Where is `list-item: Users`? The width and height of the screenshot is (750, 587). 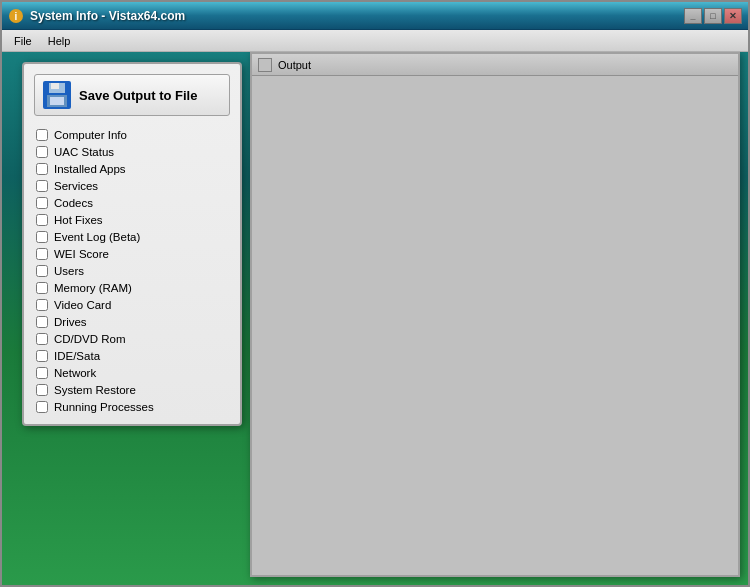
list-item: Users is located at coordinates (132, 271).